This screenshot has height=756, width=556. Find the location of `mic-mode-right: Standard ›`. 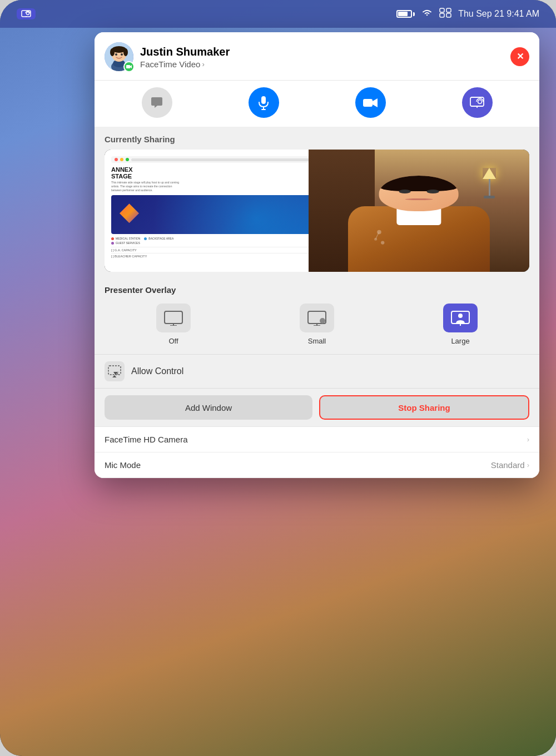

mic-mode-right: Standard › is located at coordinates (510, 465).